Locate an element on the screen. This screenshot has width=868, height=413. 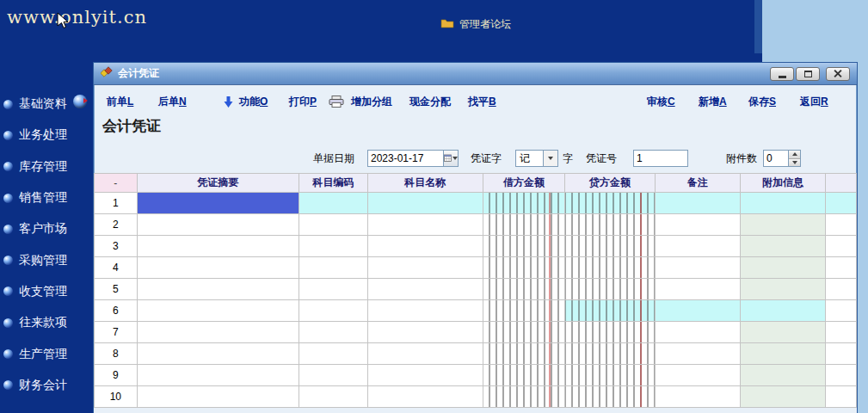
toolbar-prev-button: 前单L is located at coordinates (120, 102).